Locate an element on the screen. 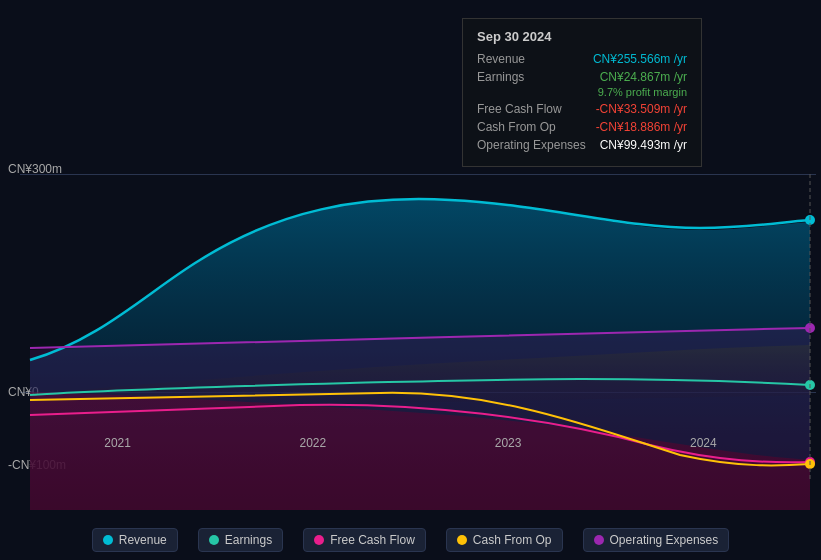 This screenshot has width=821, height=560. tooltip-label-cfop: Cash From Op is located at coordinates (532, 127).